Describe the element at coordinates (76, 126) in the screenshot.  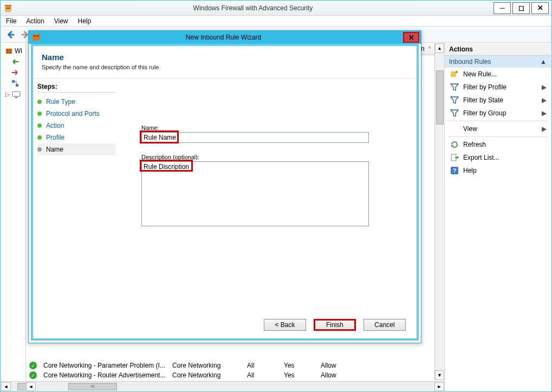
I see `step-action: Action` at that location.